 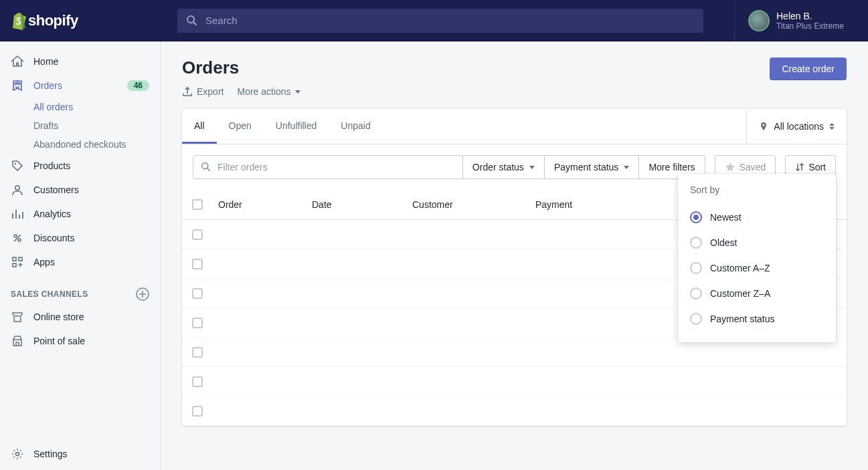 What do you see at coordinates (96, 144) in the screenshot?
I see `subnav-abandoned: Abandoned checkouts` at bounding box center [96, 144].